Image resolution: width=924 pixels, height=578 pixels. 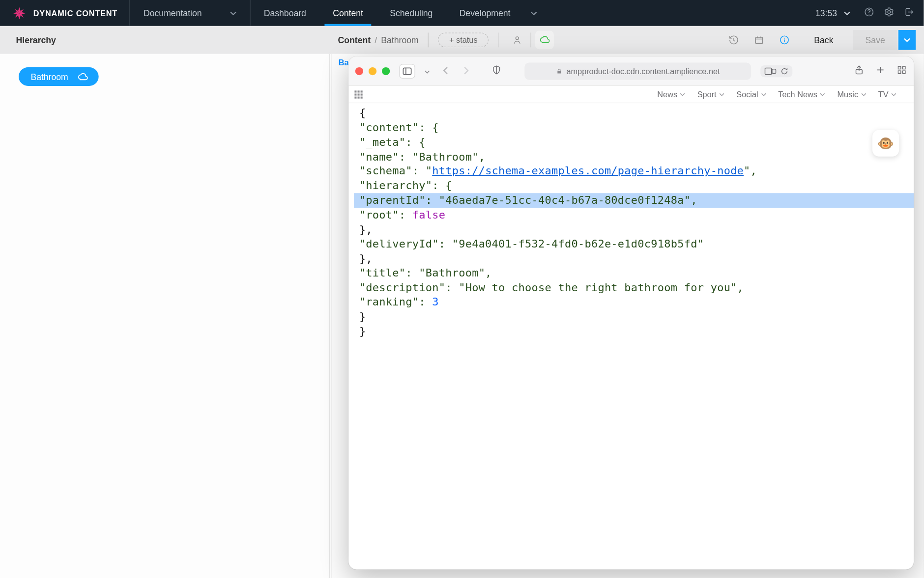 What do you see at coordinates (407, 71) in the screenshot?
I see `safari-sidebar-button` at bounding box center [407, 71].